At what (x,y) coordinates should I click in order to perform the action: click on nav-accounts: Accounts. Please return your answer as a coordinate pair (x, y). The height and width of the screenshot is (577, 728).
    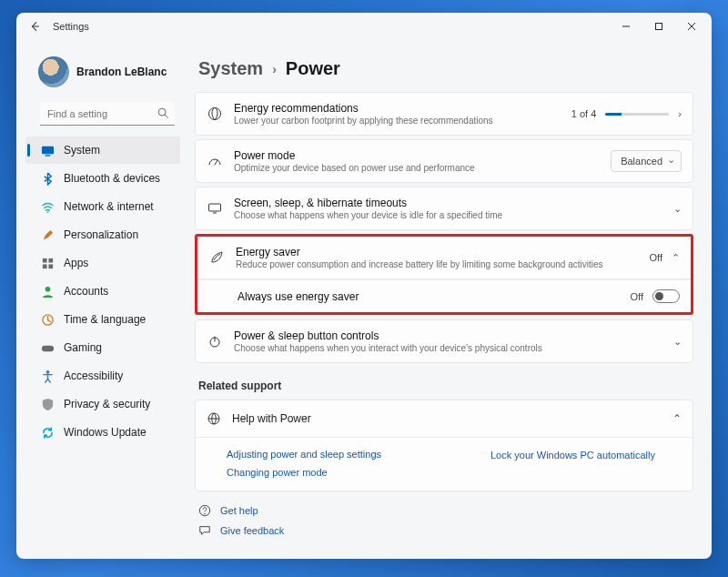
    Looking at the image, I should click on (103, 291).